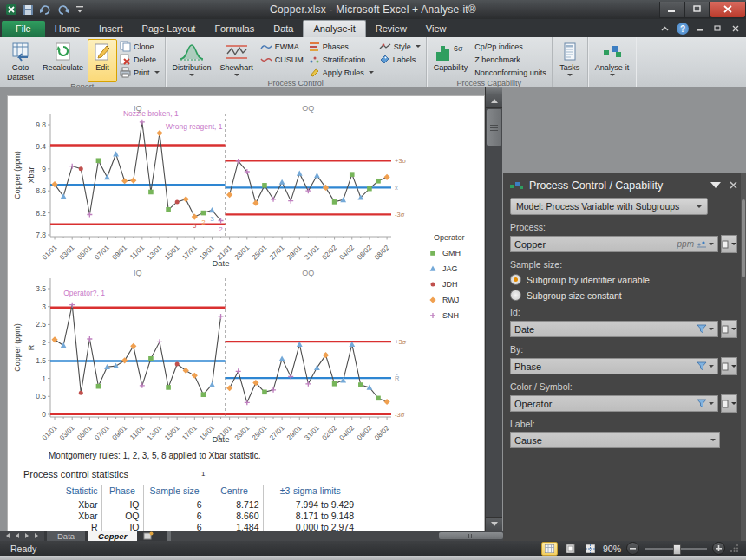  Describe the element at coordinates (590, 549) in the screenshot. I see `page-break-view-button` at that location.